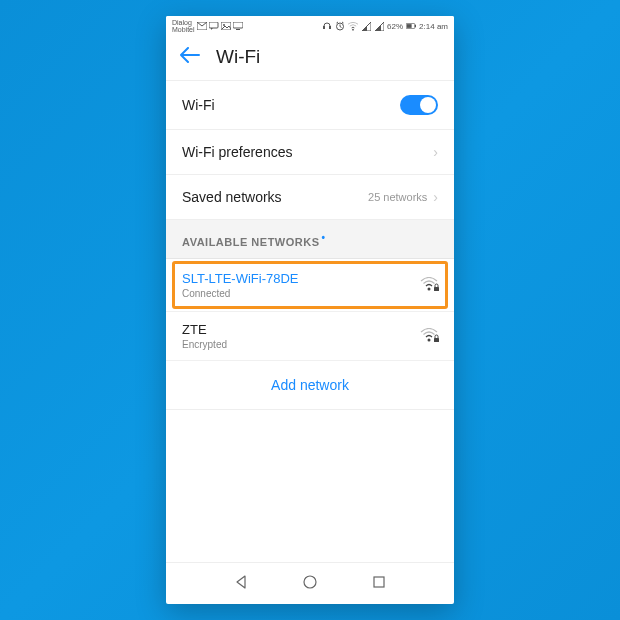 This screenshot has width=620, height=620. Describe the element at coordinates (241, 584) in the screenshot. I see `nav-back-icon` at that location.